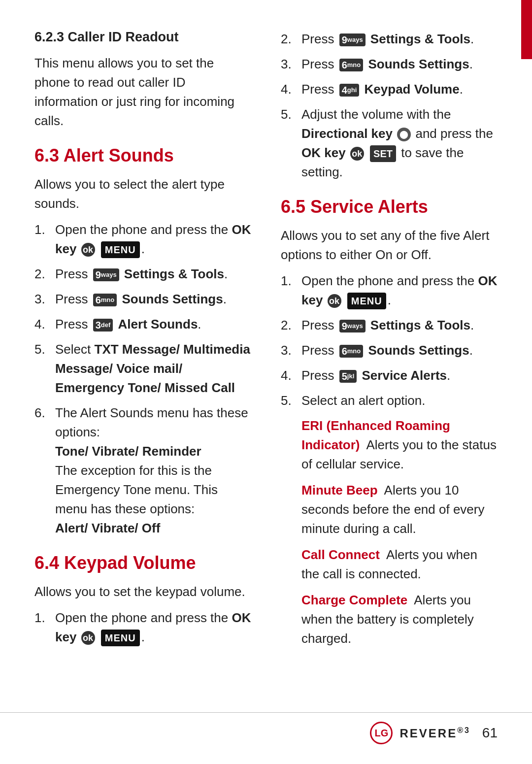 The width and height of the screenshot is (532, 764). Describe the element at coordinates (389, 207) in the screenshot. I see `section-65-heading: 6.5 Service Alerts` at that location.